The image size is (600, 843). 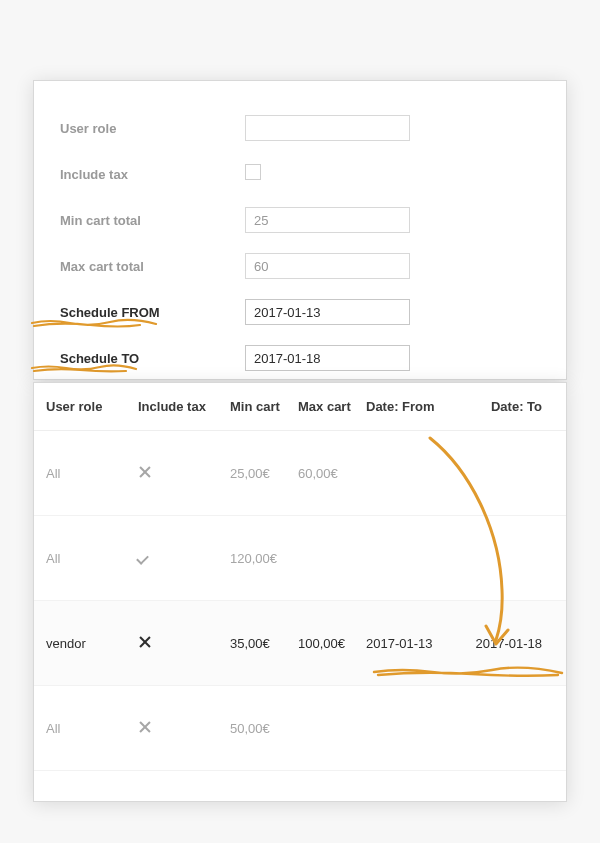 I want to click on cell-role: vendor, so click(x=92, y=644).